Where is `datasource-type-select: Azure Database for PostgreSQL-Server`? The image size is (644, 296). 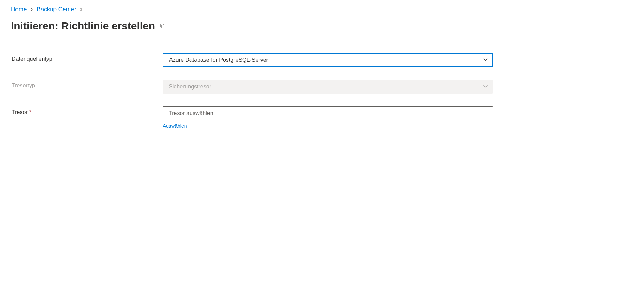
datasource-type-select: Azure Database for PostgreSQL-Server is located at coordinates (328, 60).